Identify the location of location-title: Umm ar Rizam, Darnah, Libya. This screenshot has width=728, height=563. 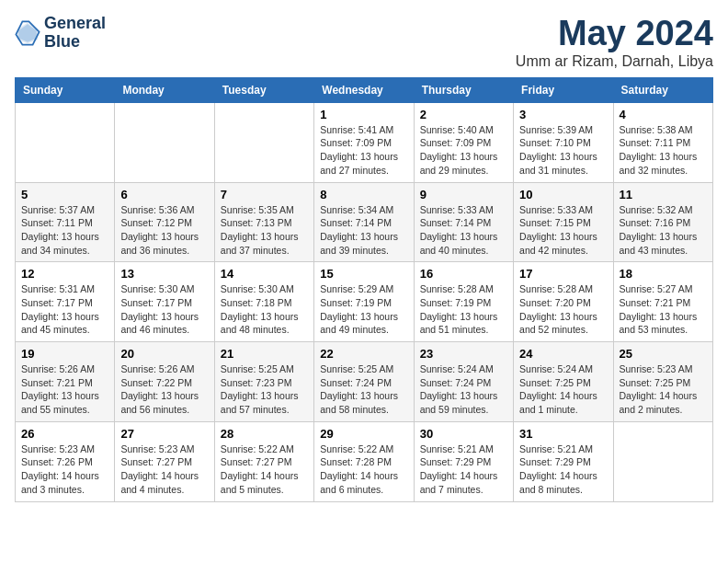
(614, 62).